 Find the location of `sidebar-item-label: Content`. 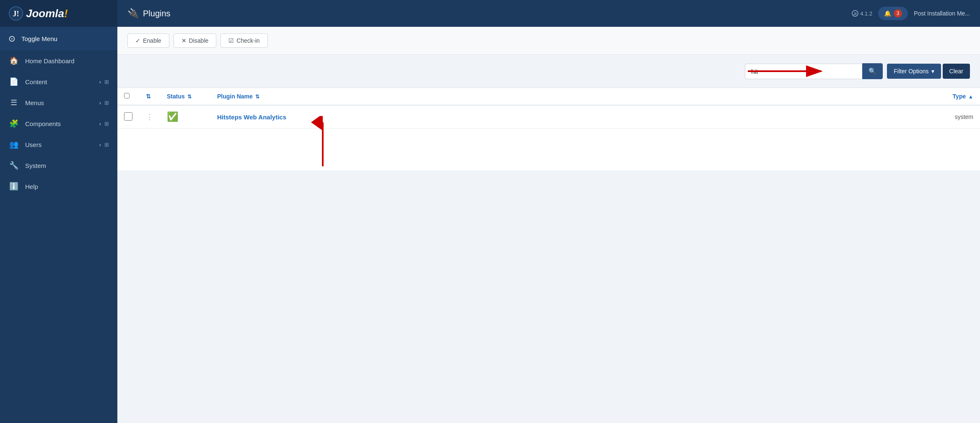

sidebar-item-label: Content is located at coordinates (62, 82).